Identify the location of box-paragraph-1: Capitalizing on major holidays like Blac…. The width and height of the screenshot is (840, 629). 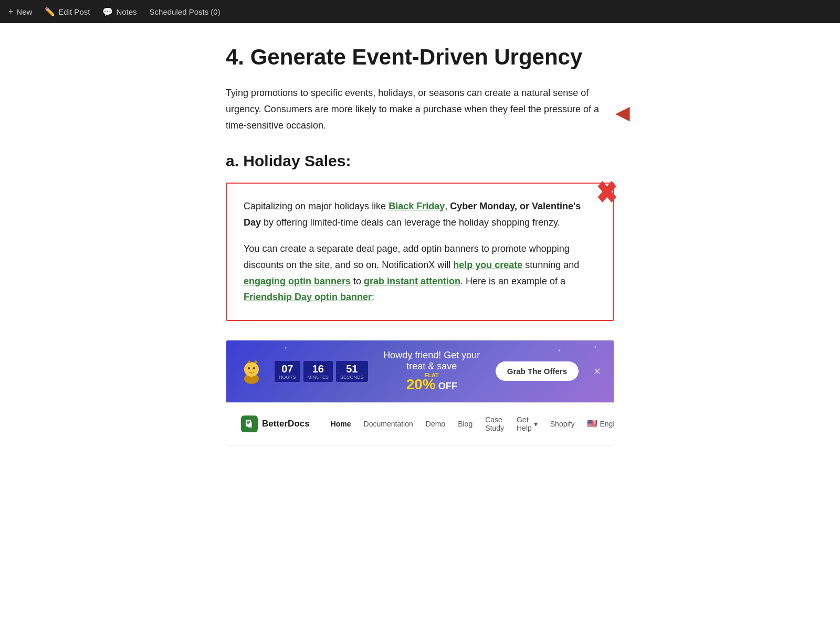
(420, 214).